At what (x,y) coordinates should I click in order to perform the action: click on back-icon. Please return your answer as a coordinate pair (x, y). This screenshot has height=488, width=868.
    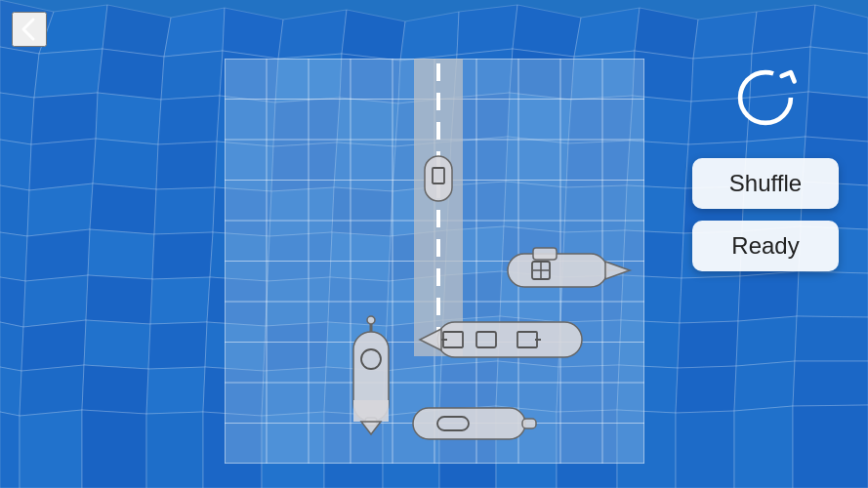
    Looking at the image, I should click on (29, 29).